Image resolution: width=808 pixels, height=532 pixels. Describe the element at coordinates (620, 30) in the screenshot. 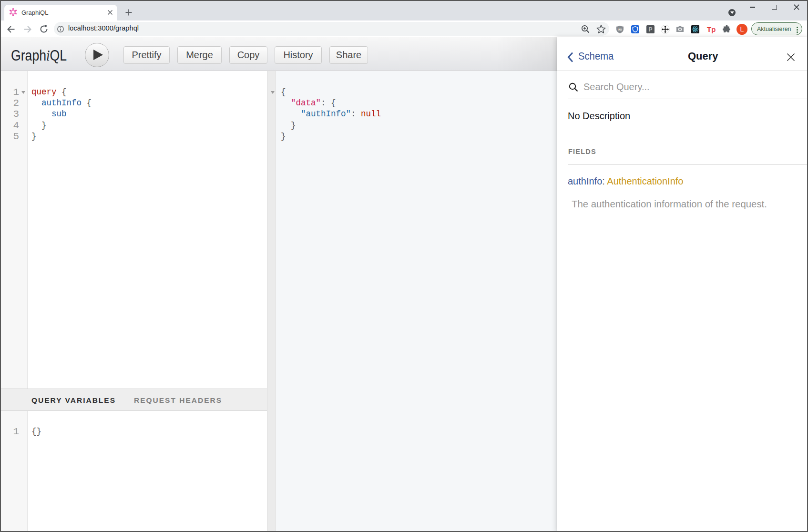

I see `svg-text: UO` at that location.